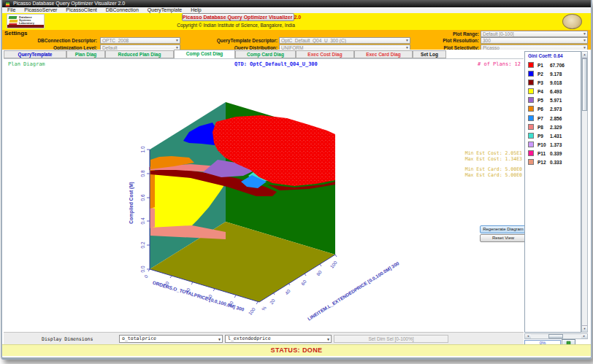 Image resolution: width=593 pixels, height=364 pixels. Describe the element at coordinates (429, 54) in the screenshot. I see `tab-set-log: Set Log` at that location.